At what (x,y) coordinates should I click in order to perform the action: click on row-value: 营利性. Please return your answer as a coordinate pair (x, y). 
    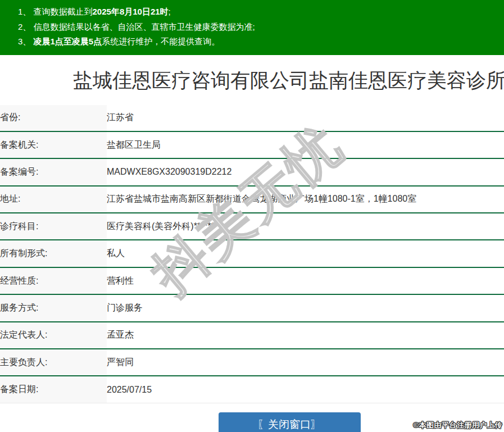
    Looking at the image, I should click on (306, 281).